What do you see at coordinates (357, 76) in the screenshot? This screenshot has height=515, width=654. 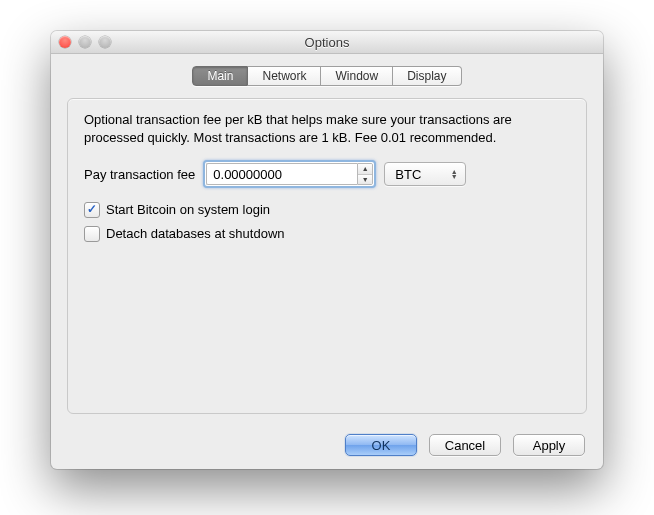 I see `tab-window: Window` at bounding box center [357, 76].